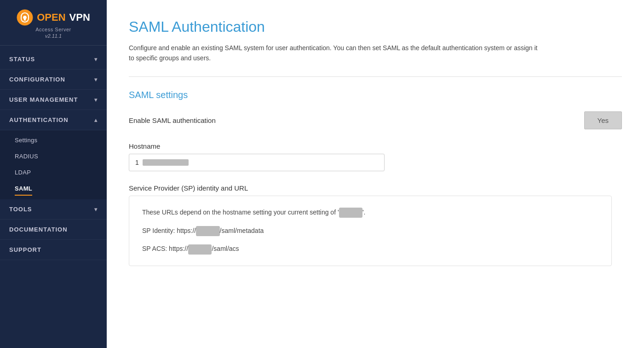 This screenshot has width=644, height=348. What do you see at coordinates (375, 121) in the screenshot?
I see `enable-saml-row: Enable SAML authentication Yes` at bounding box center [375, 121].